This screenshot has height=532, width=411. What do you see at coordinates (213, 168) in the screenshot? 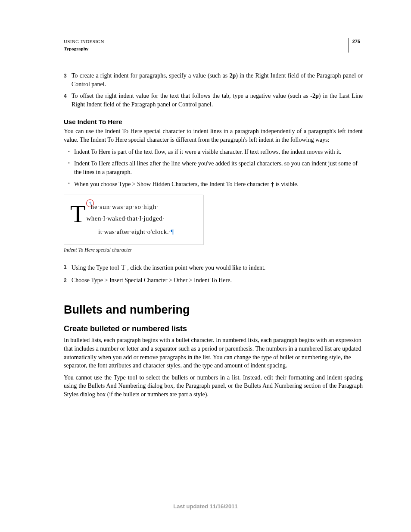
I see `list-item: • Indent To Here affects all lines after…` at bounding box center [213, 168].